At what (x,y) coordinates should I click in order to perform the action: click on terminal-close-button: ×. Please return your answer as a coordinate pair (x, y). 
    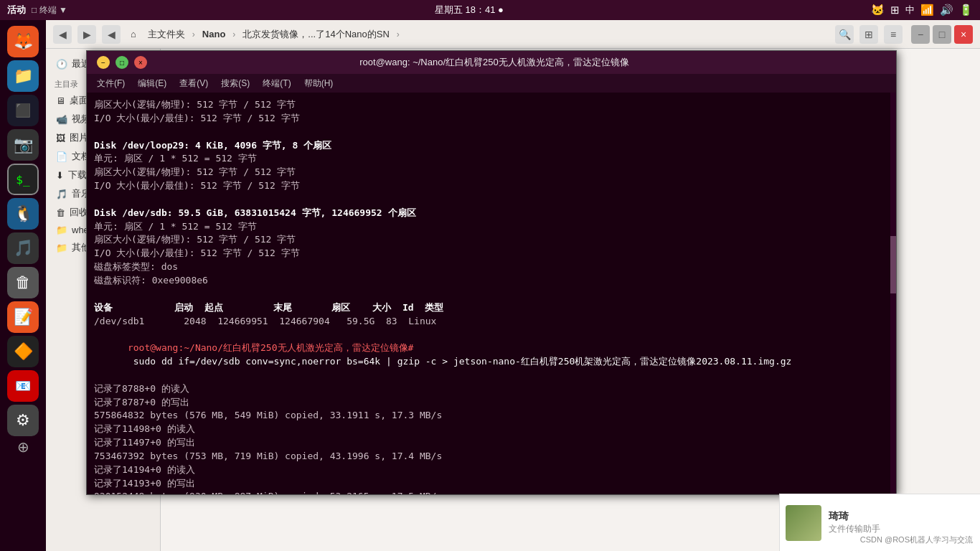
    Looking at the image, I should click on (141, 62).